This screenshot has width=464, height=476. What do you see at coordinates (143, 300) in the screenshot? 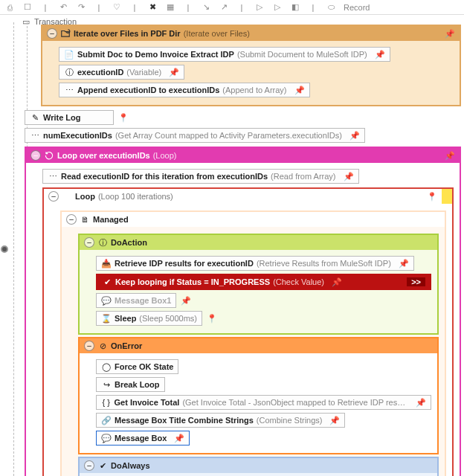
I see `step-title: Message Box1` at bounding box center [143, 300].